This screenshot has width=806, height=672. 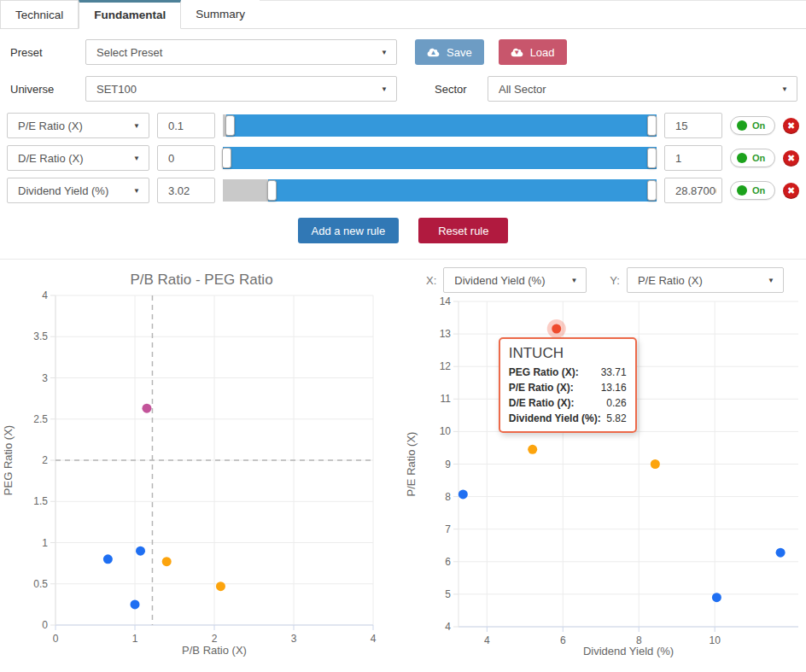 What do you see at coordinates (41, 419) in the screenshot?
I see `svg-text: 2.5` at bounding box center [41, 419].